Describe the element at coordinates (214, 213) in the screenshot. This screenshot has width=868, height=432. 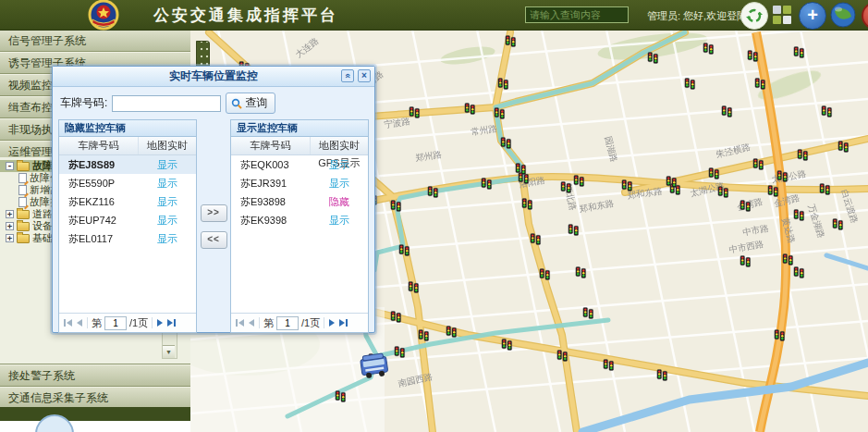
I see `move-right-button: >>` at that location.